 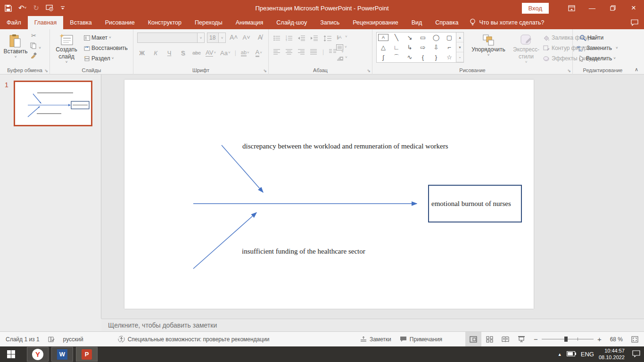 What do you see at coordinates (194, 339) in the screenshot?
I see `accessibility-status: Специальные возможности: проверьте реком…` at bounding box center [194, 339].